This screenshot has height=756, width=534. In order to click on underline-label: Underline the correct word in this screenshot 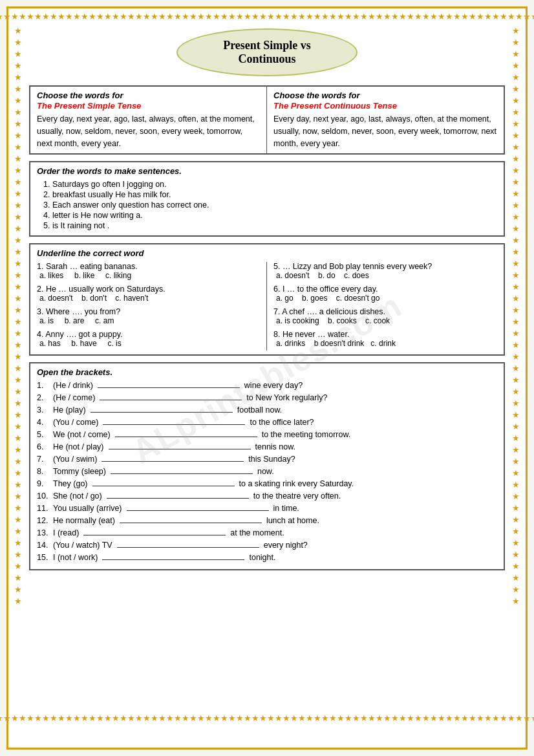, I will do `click(267, 254)`.